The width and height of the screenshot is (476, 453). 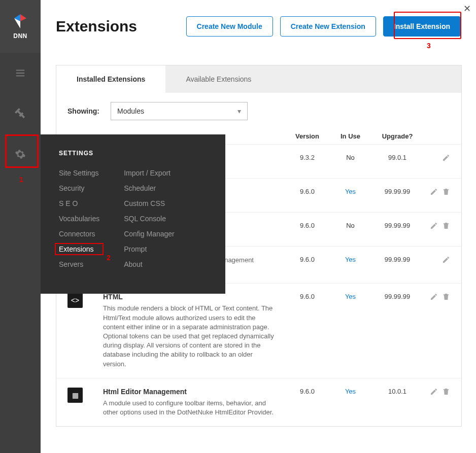 I want to click on extension-icon: <>, so click(x=85, y=331).